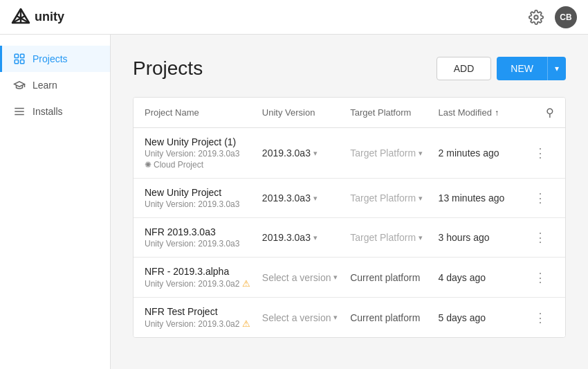  Describe the element at coordinates (483, 318) in the screenshot. I see `last-modified-value: 5 days ago` at that location.